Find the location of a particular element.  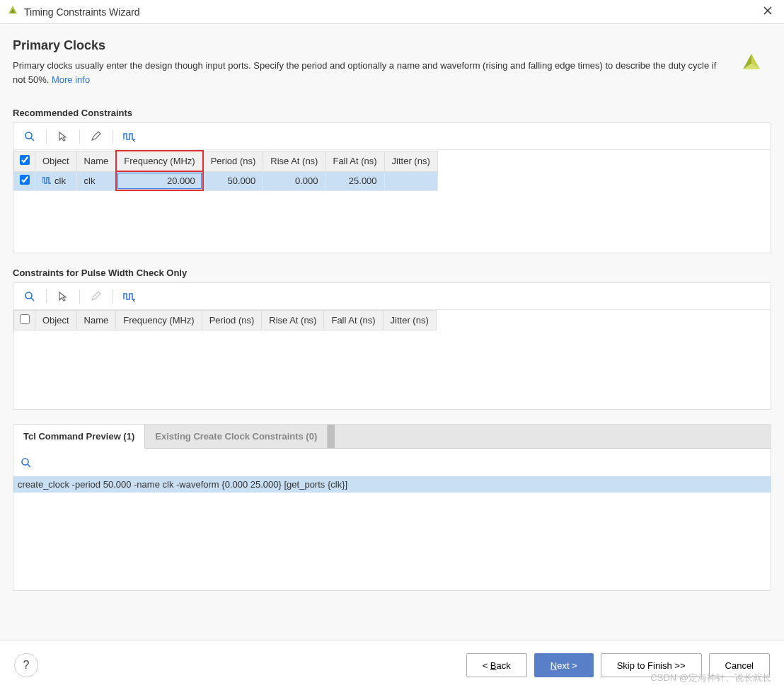

tab-drag-handle is located at coordinates (331, 436).